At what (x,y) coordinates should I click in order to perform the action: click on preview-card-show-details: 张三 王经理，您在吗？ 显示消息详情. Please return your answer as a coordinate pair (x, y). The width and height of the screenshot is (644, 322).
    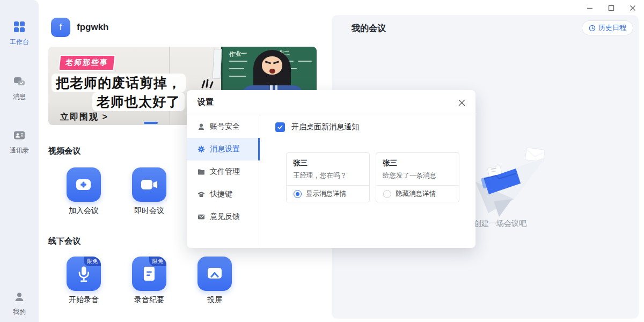
    Looking at the image, I should click on (328, 177).